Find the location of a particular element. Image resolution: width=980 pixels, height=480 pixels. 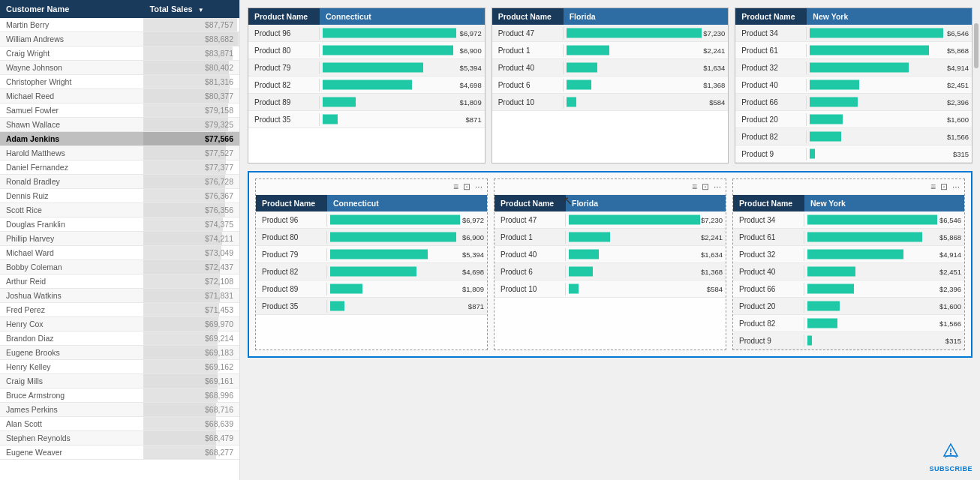

table-row: Craig Mills $69,161 is located at coordinates (120, 381).